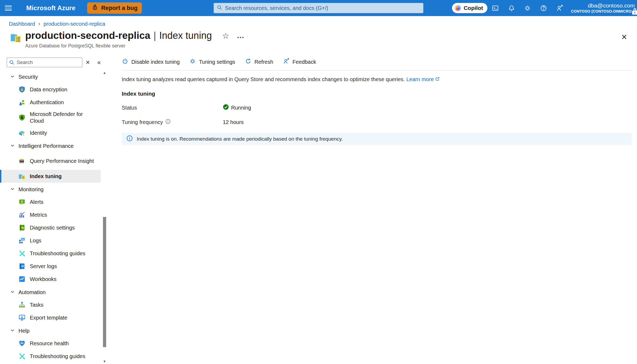  I want to click on power-icon, so click(125, 62).